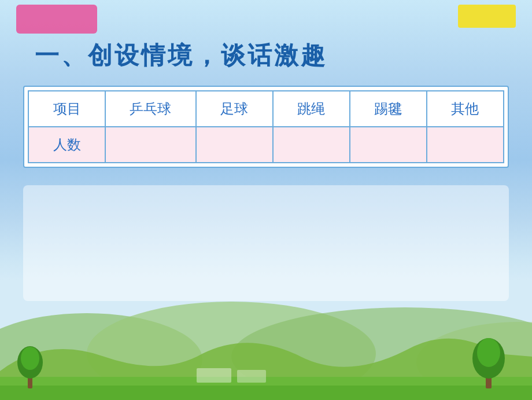  Describe the element at coordinates (67, 109) in the screenshot. I see `table-header-0: 项目` at that location.